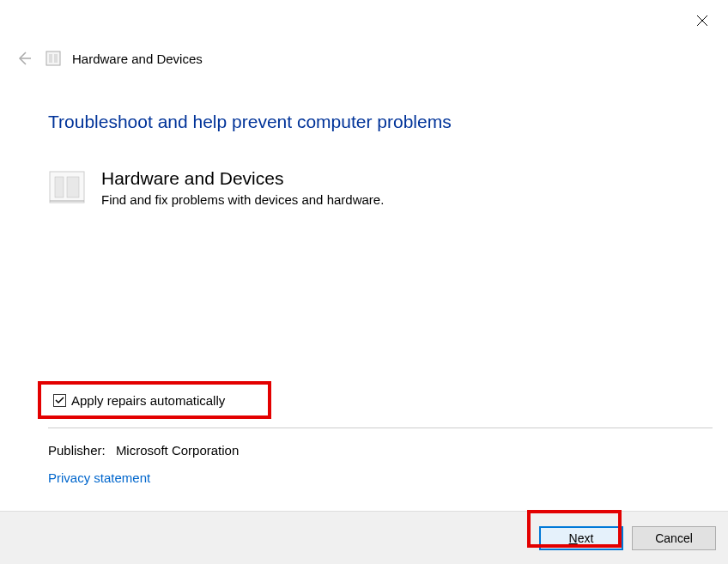 The height and width of the screenshot is (564, 728). I want to click on troubleshooter-icon, so click(53, 58).